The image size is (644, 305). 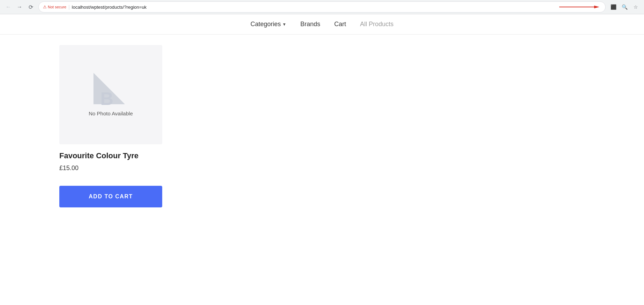 What do you see at coordinates (340, 24) in the screenshot?
I see `nav-label-cart: Cart` at bounding box center [340, 24].